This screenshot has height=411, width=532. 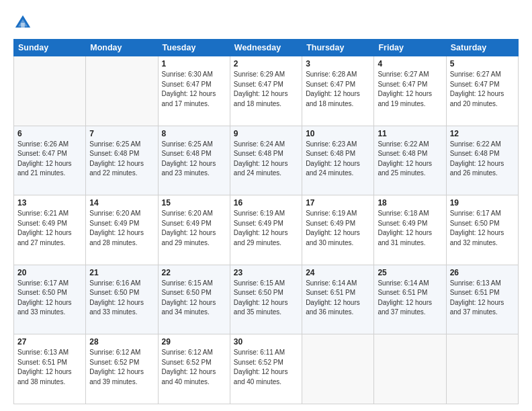 I want to click on table-row: 8Sunrise: 6:25 AMSunset: 6:48 PMDaylight…, so click(x=193, y=161).